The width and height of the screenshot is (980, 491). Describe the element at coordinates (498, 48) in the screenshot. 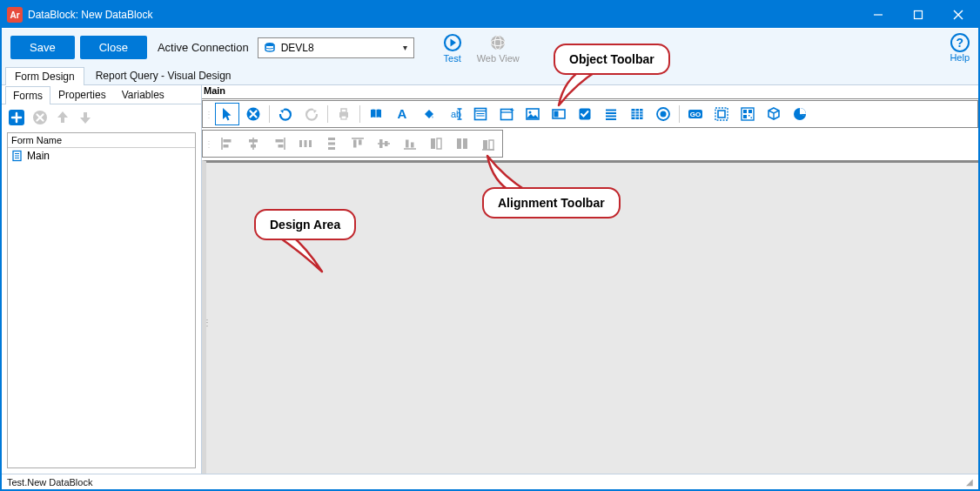

I see `web-view-button: Web View` at that location.